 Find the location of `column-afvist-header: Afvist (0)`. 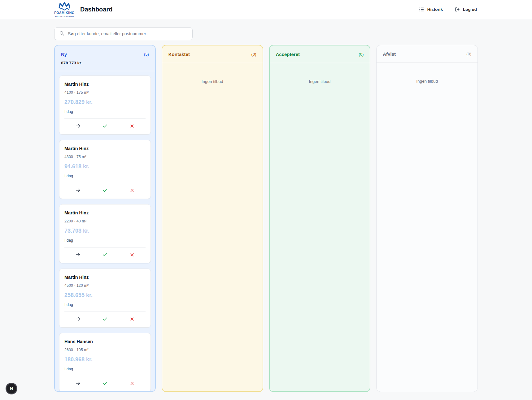

column-afvist-header: Afvist (0) is located at coordinates (427, 54).